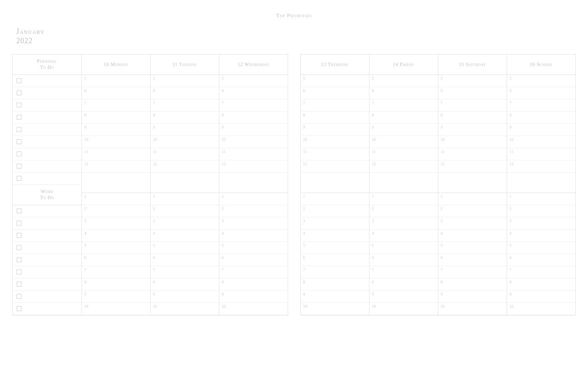 The image size is (588, 377). Describe the element at coordinates (185, 224) in the screenshot. I see `time-row-tue-3: 3` at that location.